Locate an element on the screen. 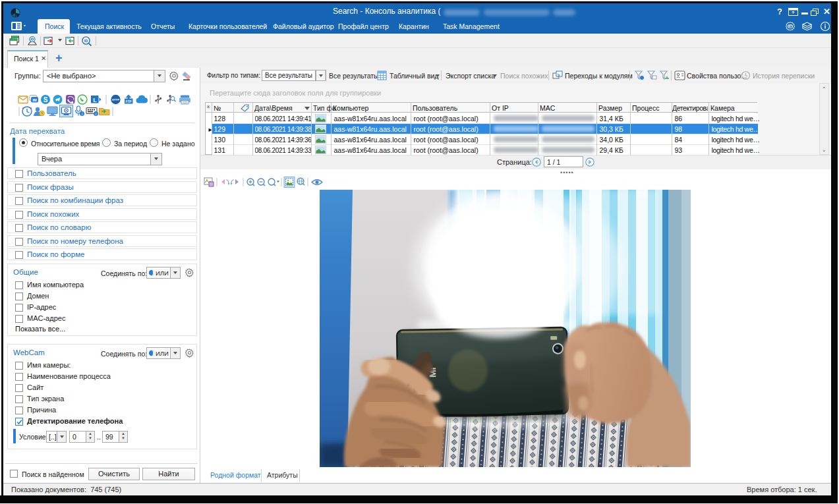  svg-text: API is located at coordinates (790, 26).